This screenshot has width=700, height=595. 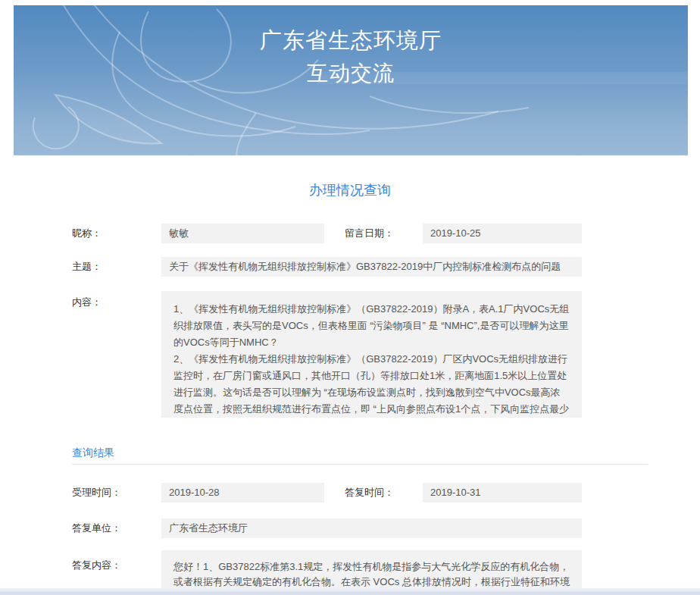 What do you see at coordinates (360, 464) in the screenshot?
I see `results-divider` at bounding box center [360, 464].